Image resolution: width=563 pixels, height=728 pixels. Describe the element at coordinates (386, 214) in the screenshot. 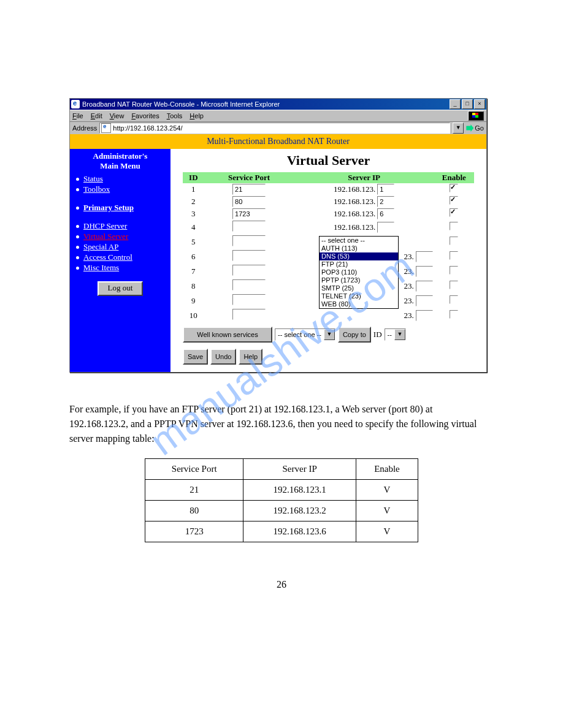

I see `ip-input: 6` at that location.